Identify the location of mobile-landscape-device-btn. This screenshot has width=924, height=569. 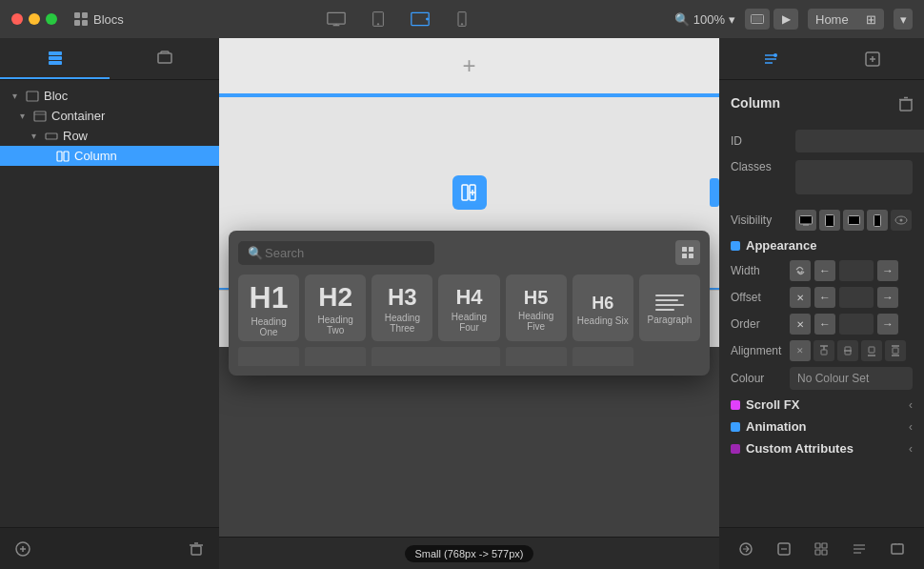
(420, 19).